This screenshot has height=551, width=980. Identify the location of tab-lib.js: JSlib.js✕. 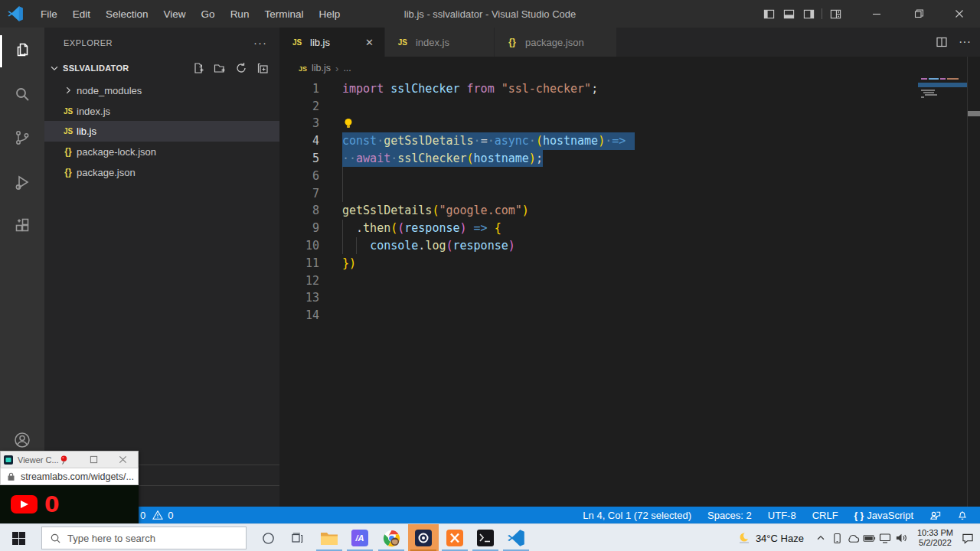
(332, 42).